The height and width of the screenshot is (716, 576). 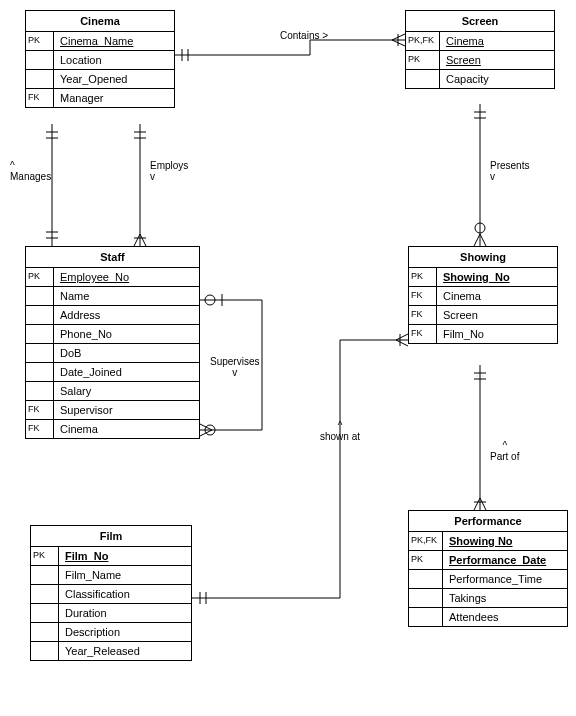 I want to click on entity-title: Cinema, so click(x=100, y=22).